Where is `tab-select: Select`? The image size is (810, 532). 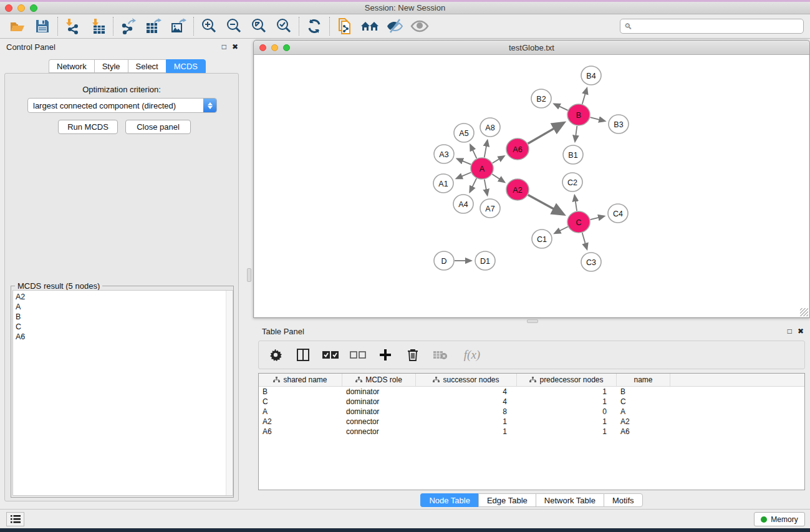
tab-select: Select is located at coordinates (147, 66).